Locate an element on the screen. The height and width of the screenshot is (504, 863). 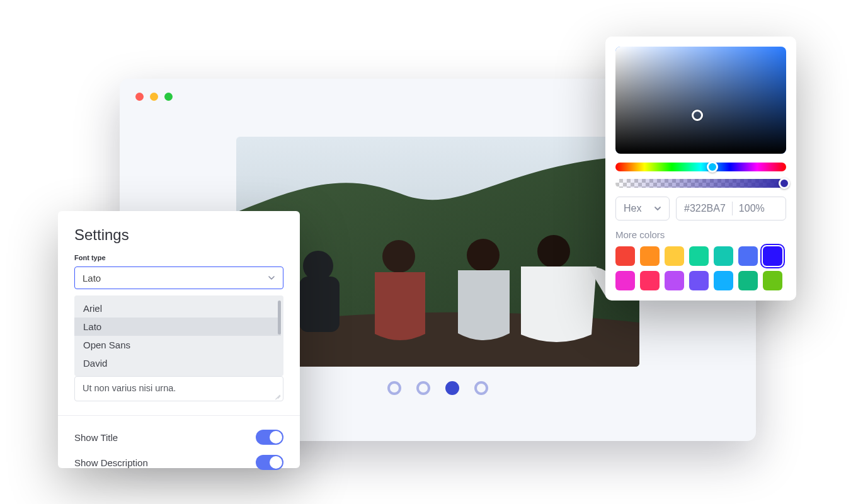
show-description-toggle is located at coordinates (270, 462).